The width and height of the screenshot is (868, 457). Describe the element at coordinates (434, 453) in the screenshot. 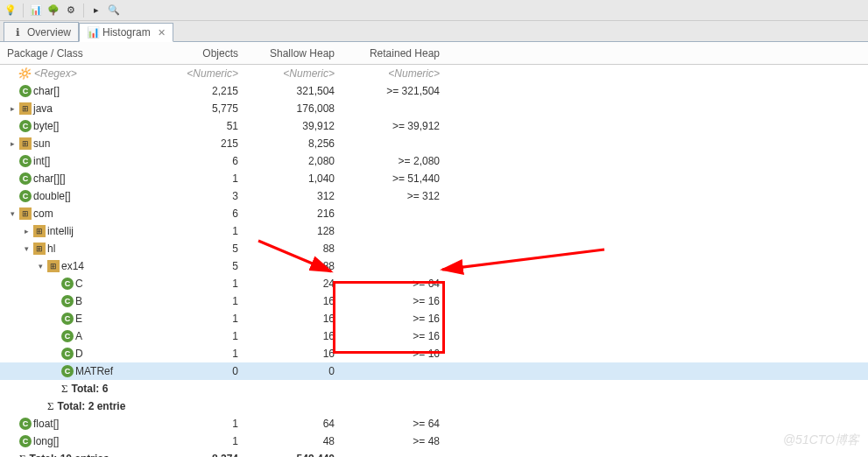

I see `table-row: ΣTotal: 10 entries8,274549,440` at that location.